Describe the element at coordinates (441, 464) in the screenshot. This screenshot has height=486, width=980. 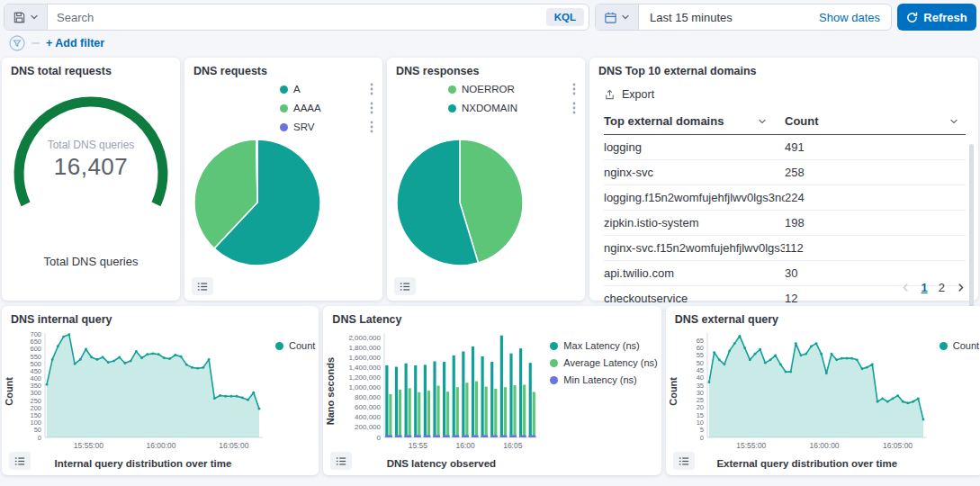
I see `x-axis-title: DNS latency observed` at that location.